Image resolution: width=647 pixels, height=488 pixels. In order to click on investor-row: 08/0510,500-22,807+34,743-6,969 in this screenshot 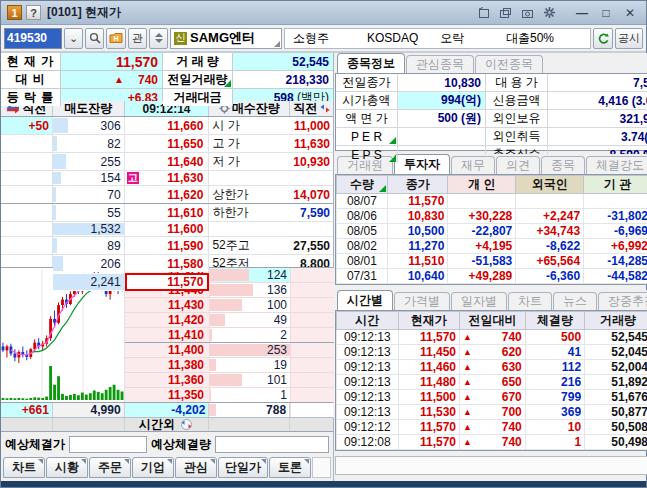, I will do `click(492, 232)`.